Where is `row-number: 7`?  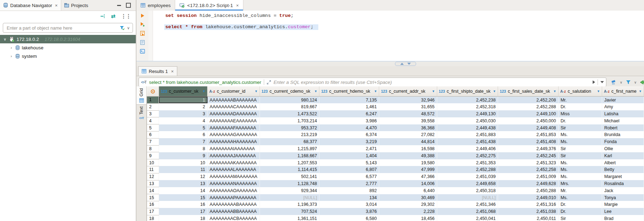 row-number: 7 is located at coordinates (153, 142).